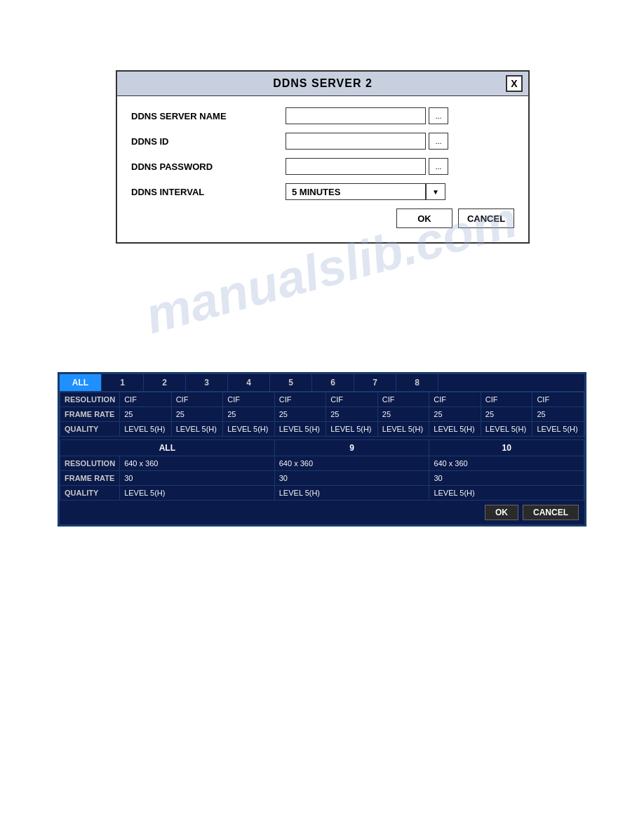 The width and height of the screenshot is (644, 834). I want to click on ddns-interval-value: 5 MINUTES, so click(356, 192).